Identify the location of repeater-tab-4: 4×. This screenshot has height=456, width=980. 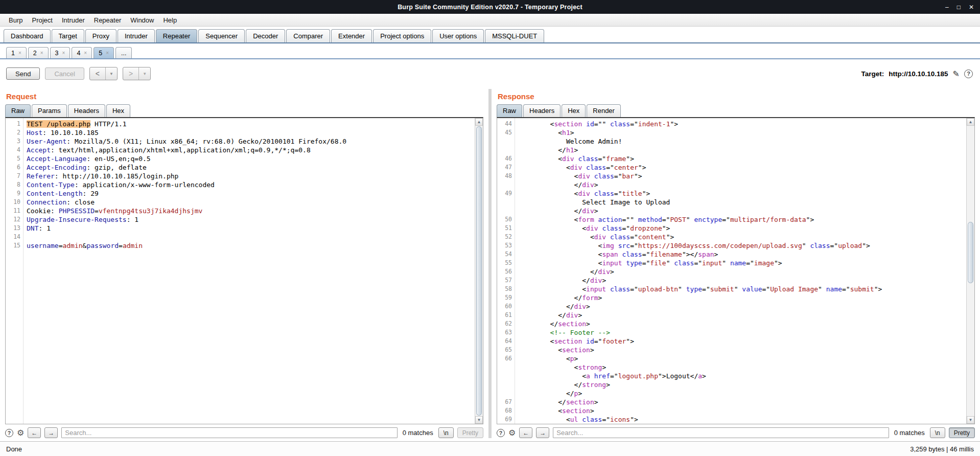
(82, 53).